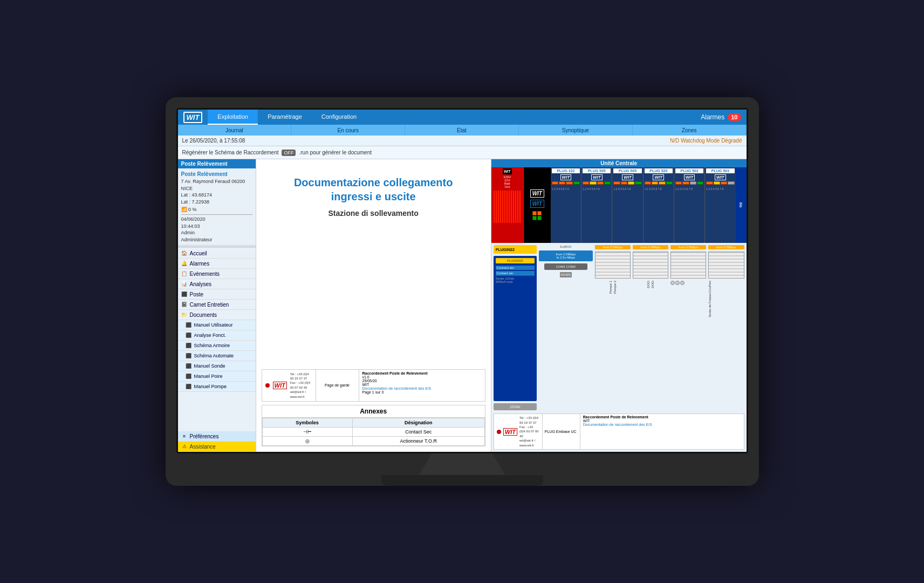 The width and height of the screenshot is (924, 583). Describe the element at coordinates (565, 247) in the screenshot. I see `extbus-label: ExtBUS` at that location.